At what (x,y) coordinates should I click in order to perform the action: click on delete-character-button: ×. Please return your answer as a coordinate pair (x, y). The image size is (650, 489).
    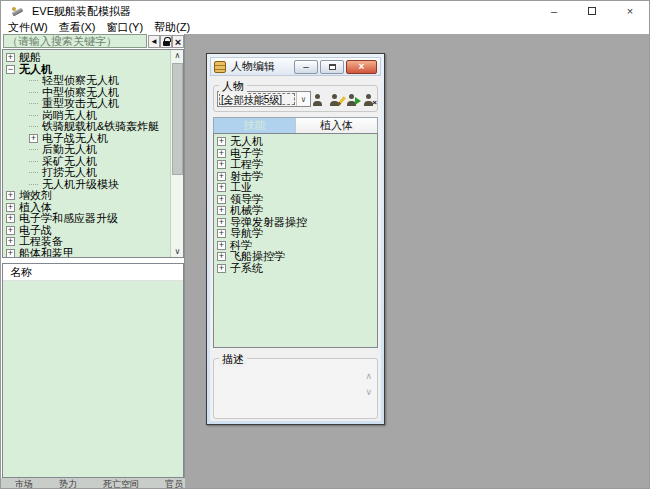
    Looking at the image, I should click on (368, 100).